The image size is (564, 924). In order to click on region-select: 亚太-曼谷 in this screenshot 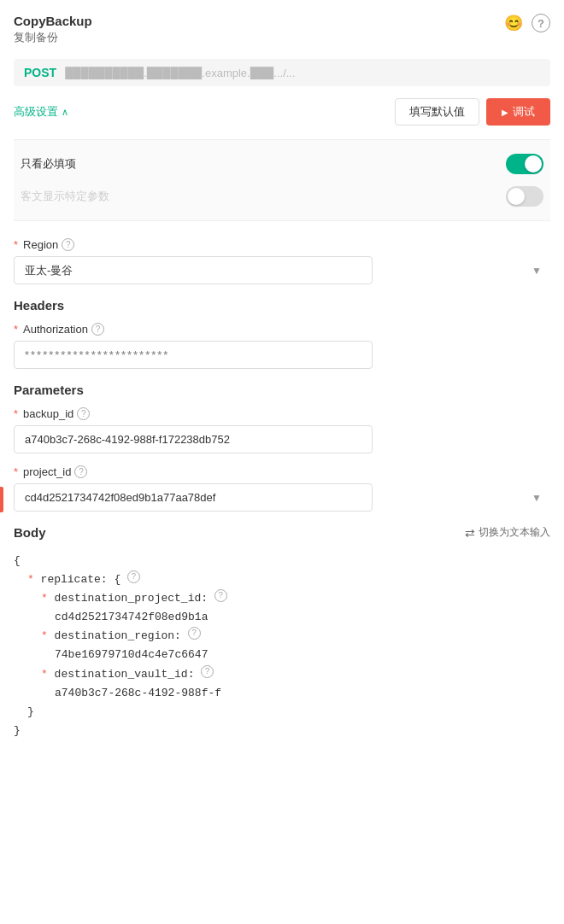, I will do `click(193, 270)`.